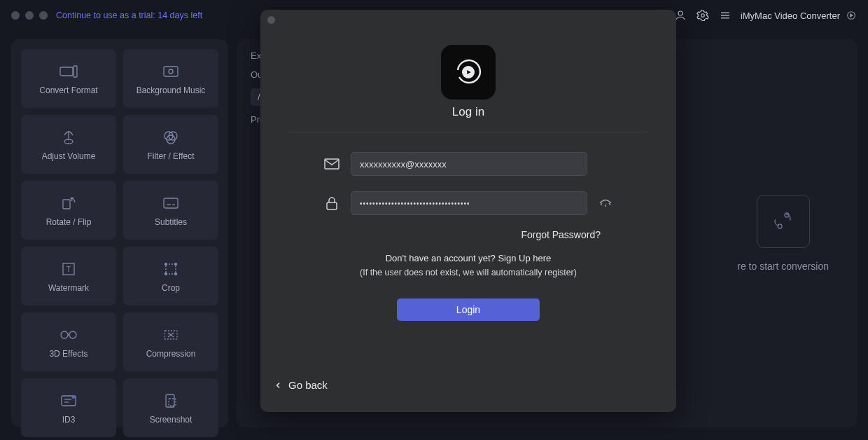  What do you see at coordinates (468, 273) in the screenshot?
I see `auto-register-note: (If the user does not exist, we will aut…` at bounding box center [468, 273].